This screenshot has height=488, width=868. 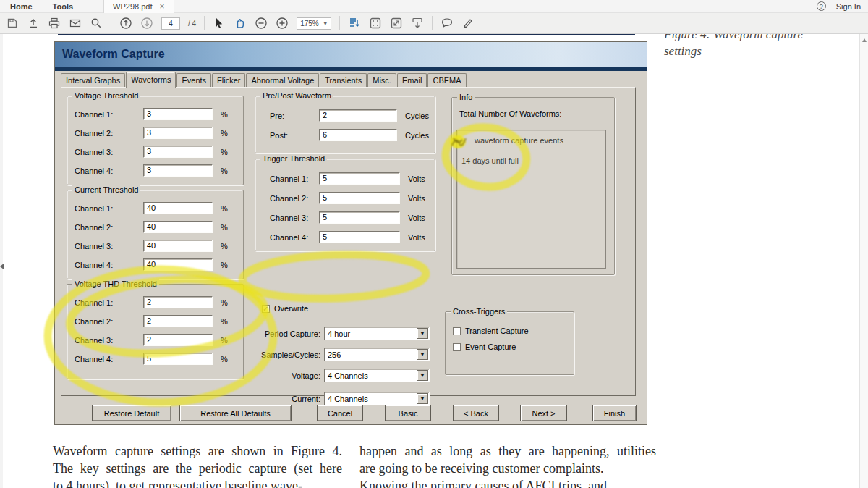 I want to click on scrolling-mode-icon, so click(x=354, y=23).